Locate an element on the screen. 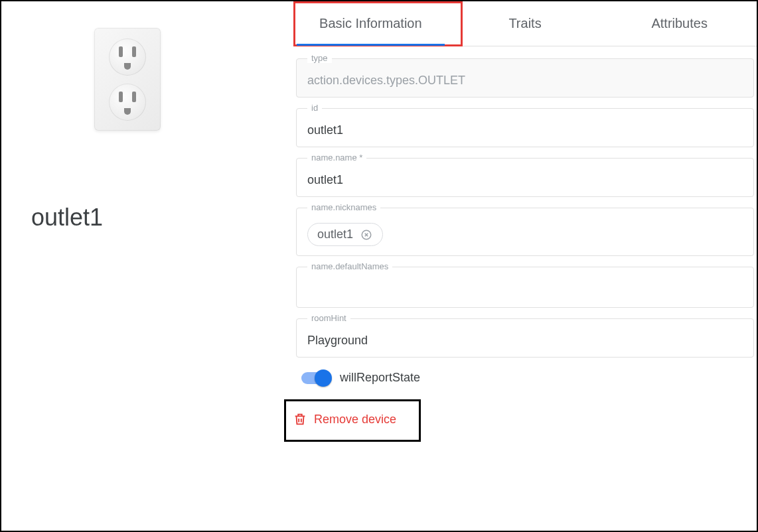 Image resolution: width=758 pixels, height=532 pixels. nickname-chip: outlet1 is located at coordinates (345, 235).